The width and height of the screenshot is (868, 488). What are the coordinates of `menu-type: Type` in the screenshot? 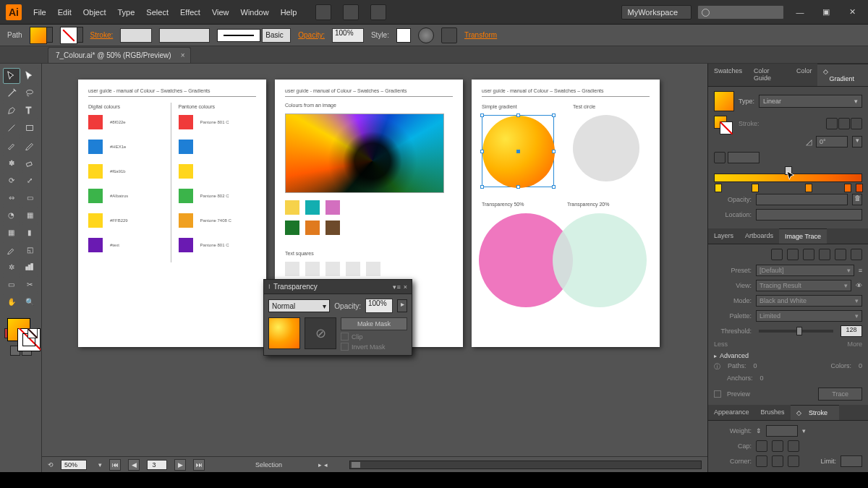 It's located at (127, 12).